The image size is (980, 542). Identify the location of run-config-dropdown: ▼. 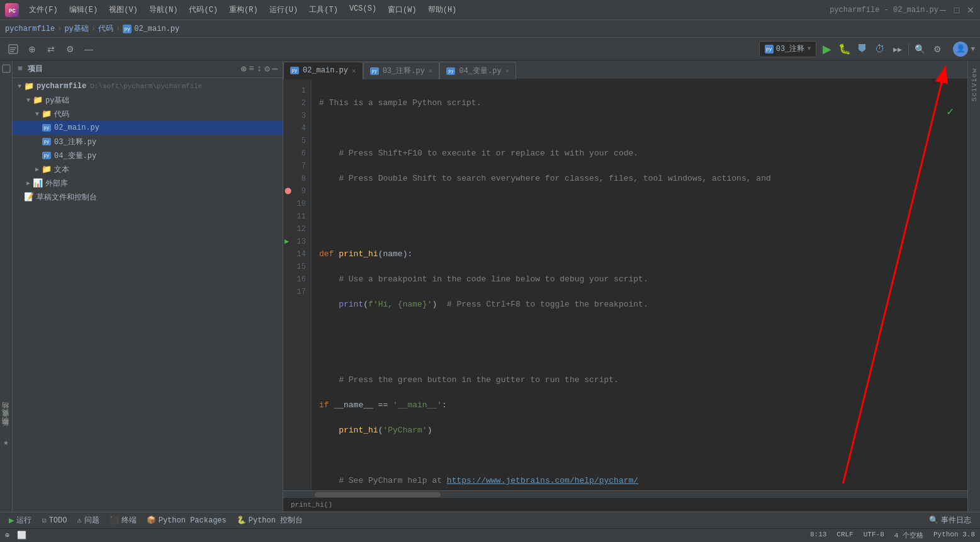
(809, 49).